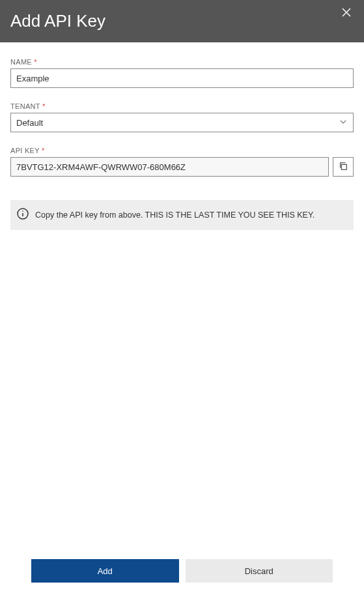 The height and width of the screenshot is (593, 364). I want to click on tenant-select: Default, so click(182, 123).